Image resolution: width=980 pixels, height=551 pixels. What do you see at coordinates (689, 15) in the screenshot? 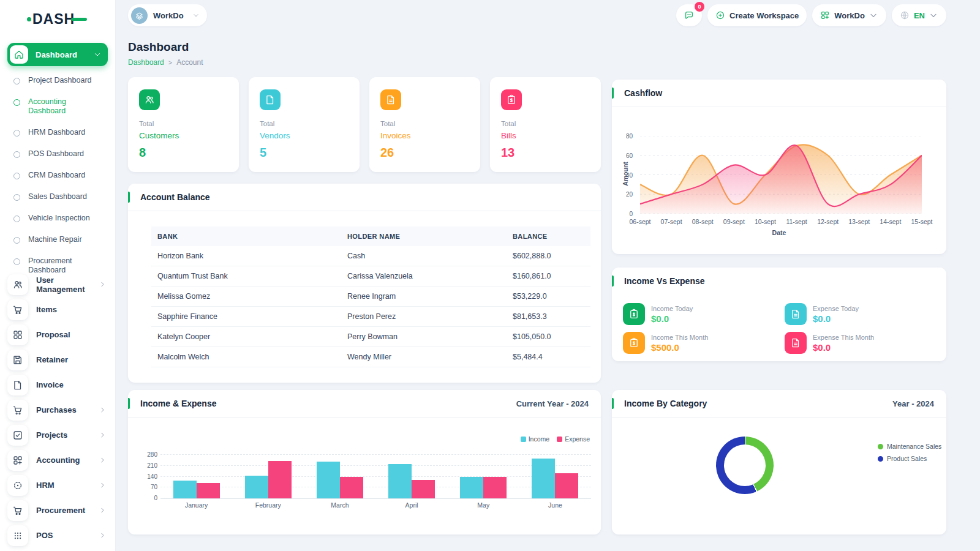
I see `messages-button: 0` at bounding box center [689, 15].